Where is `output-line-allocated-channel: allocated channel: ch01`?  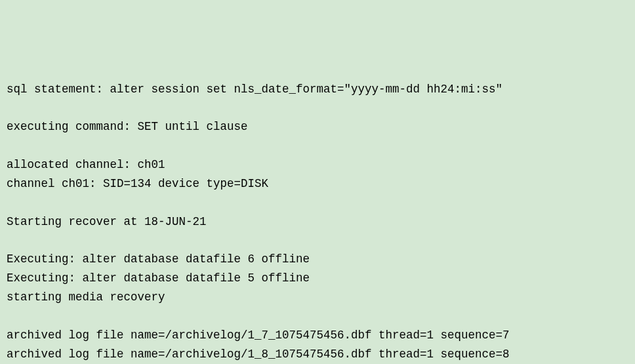
output-line-allocated-channel: allocated channel: ch01 is located at coordinates (86, 165).